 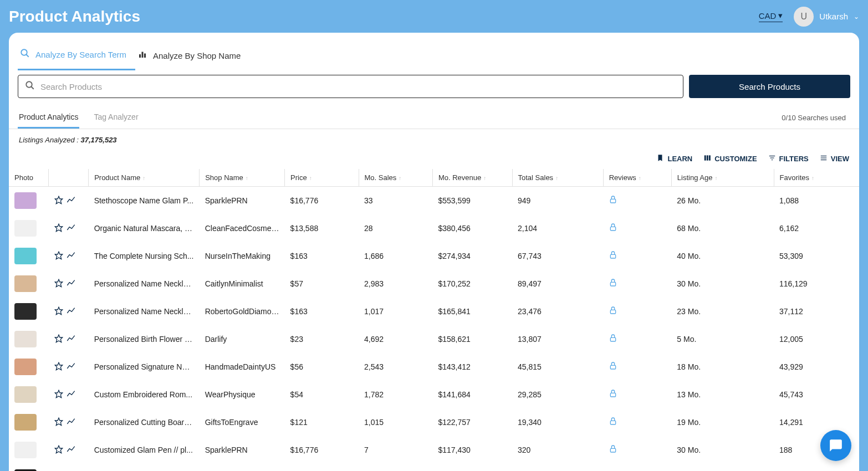 What do you see at coordinates (434, 201) in the screenshot?
I see `table-row: Stethoscope Name Glam P... SparklePRN $1…` at bounding box center [434, 201].